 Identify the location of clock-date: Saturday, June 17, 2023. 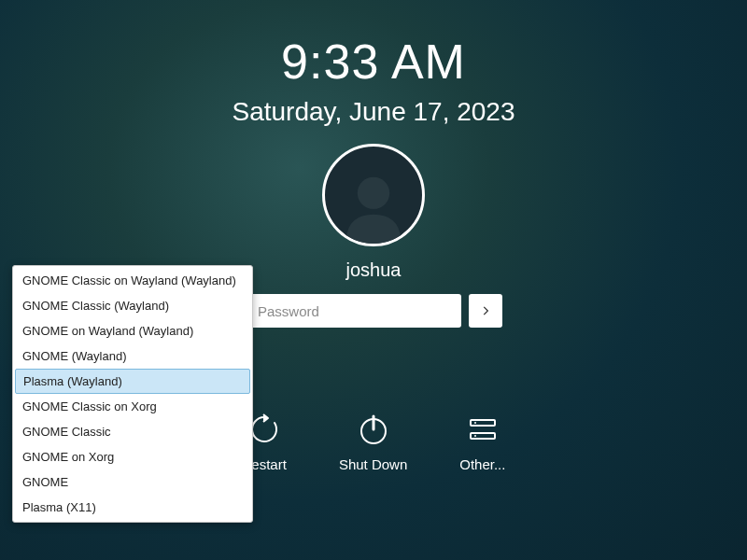
(374, 112).